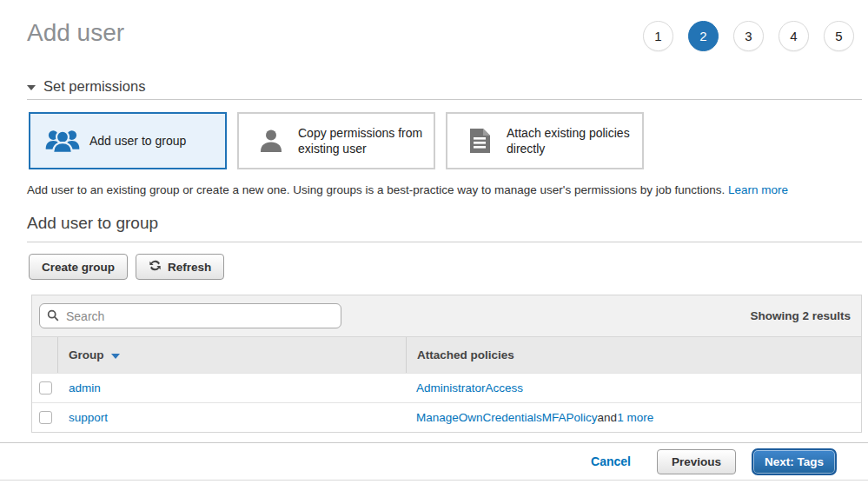 The image size is (868, 484). I want to click on more-policies-link: 1 more, so click(635, 417).